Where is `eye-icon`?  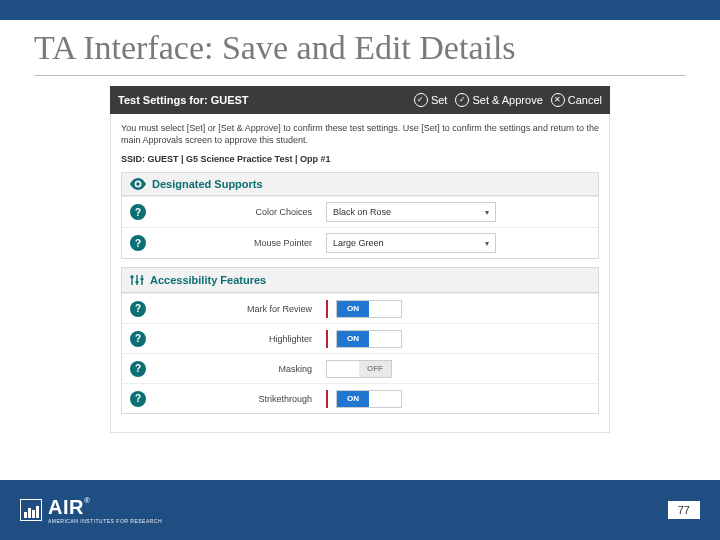
eye-icon is located at coordinates (138, 184).